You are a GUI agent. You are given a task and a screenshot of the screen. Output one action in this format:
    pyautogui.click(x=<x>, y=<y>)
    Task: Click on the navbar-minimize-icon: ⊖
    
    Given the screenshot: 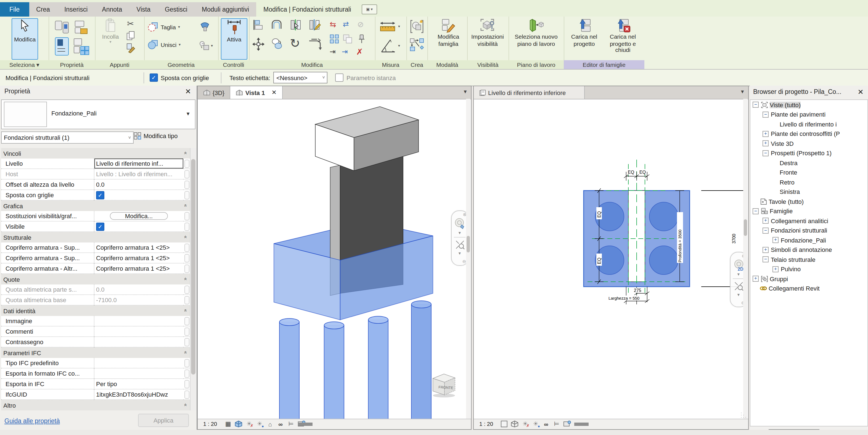 What is the action you would take?
    pyautogui.click(x=464, y=262)
    